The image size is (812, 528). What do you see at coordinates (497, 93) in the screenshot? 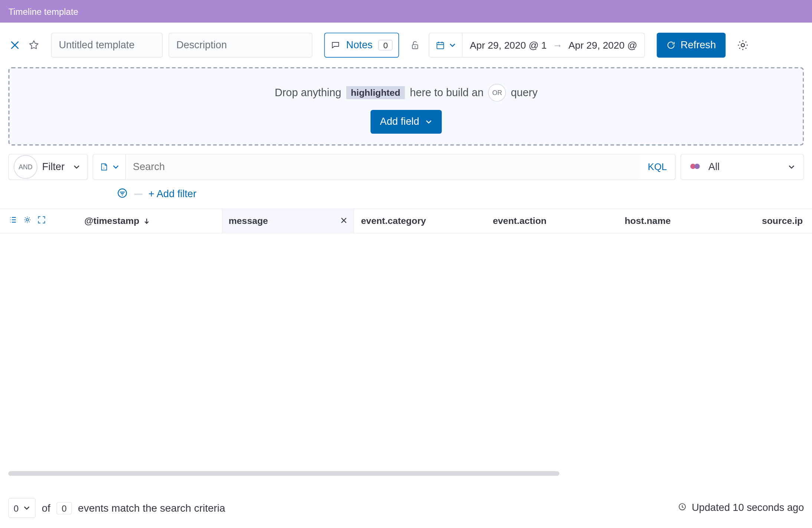
I see `or-pill: OR` at bounding box center [497, 93].